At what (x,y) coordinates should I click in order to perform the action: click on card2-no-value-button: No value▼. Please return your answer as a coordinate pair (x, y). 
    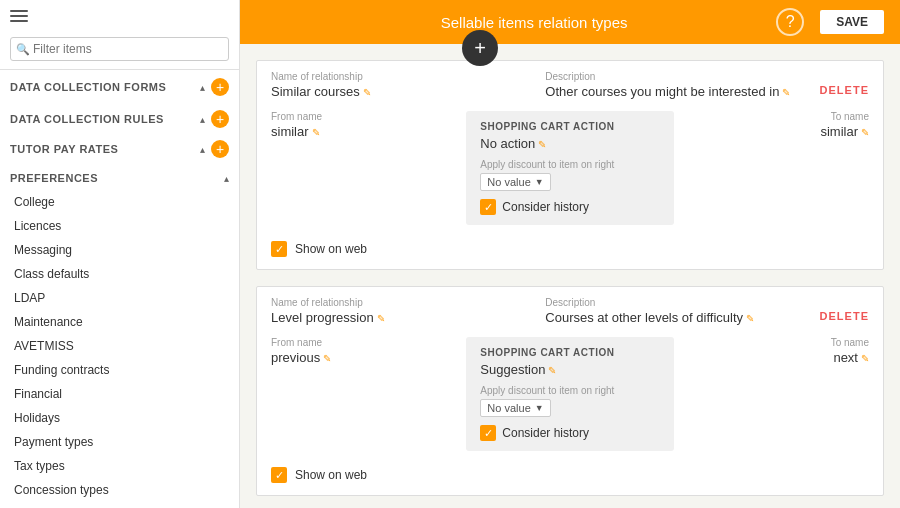
    Looking at the image, I should click on (515, 408).